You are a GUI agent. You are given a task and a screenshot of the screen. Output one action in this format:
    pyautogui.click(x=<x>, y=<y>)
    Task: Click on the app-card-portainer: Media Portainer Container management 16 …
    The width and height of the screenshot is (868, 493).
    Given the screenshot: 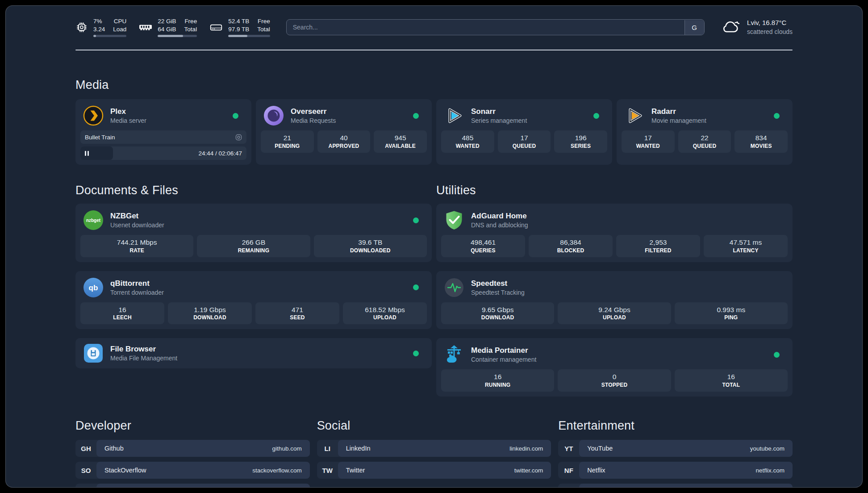 What is the action you would take?
    pyautogui.click(x=614, y=367)
    